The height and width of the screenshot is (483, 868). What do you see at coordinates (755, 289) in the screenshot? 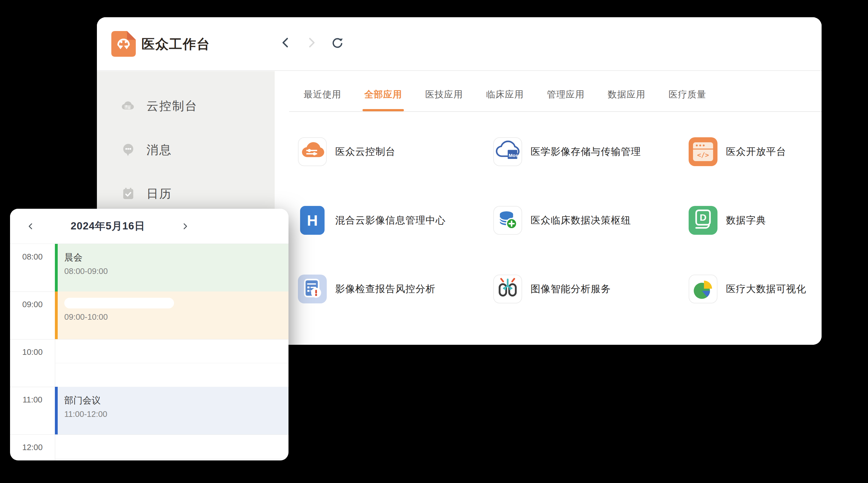
I see `app-bigdata-visualization: 医疗大数据可视化` at bounding box center [755, 289].